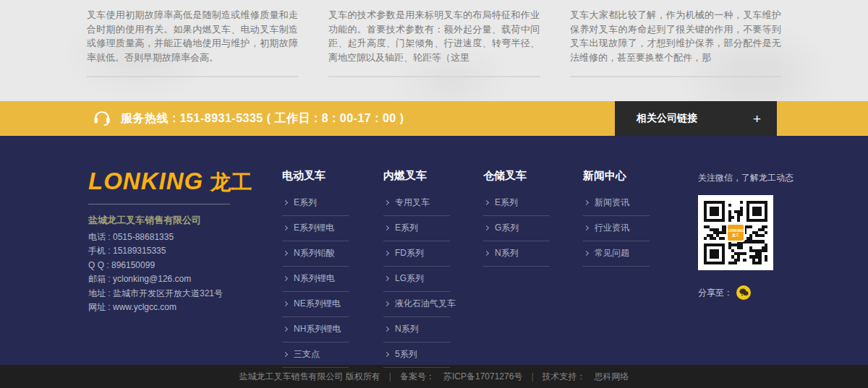 The height and width of the screenshot is (388, 868). Describe the element at coordinates (741, 293) in the screenshot. I see `share-row: 分享至：` at that location.